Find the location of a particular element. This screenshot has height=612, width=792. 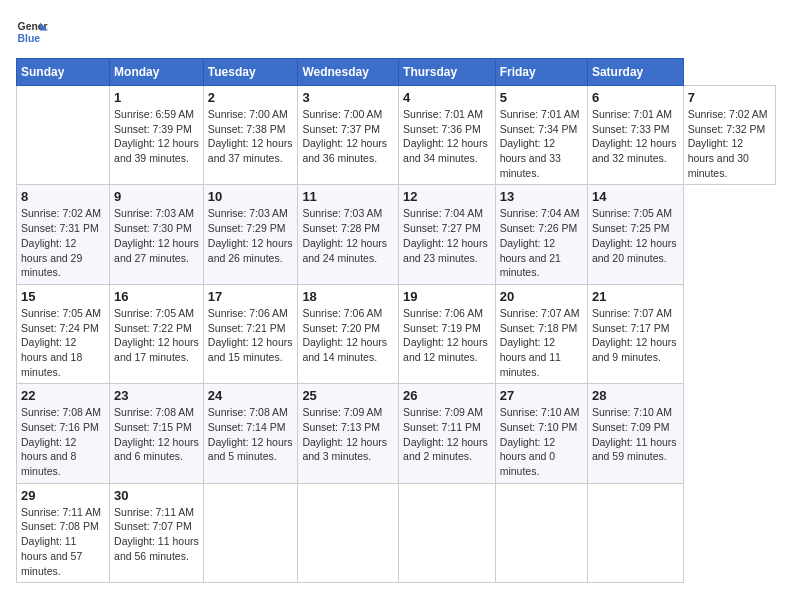

day-info: Sunrise: 7:04 AM Sunset: 7:26 PM Dayligh… is located at coordinates (542, 242).